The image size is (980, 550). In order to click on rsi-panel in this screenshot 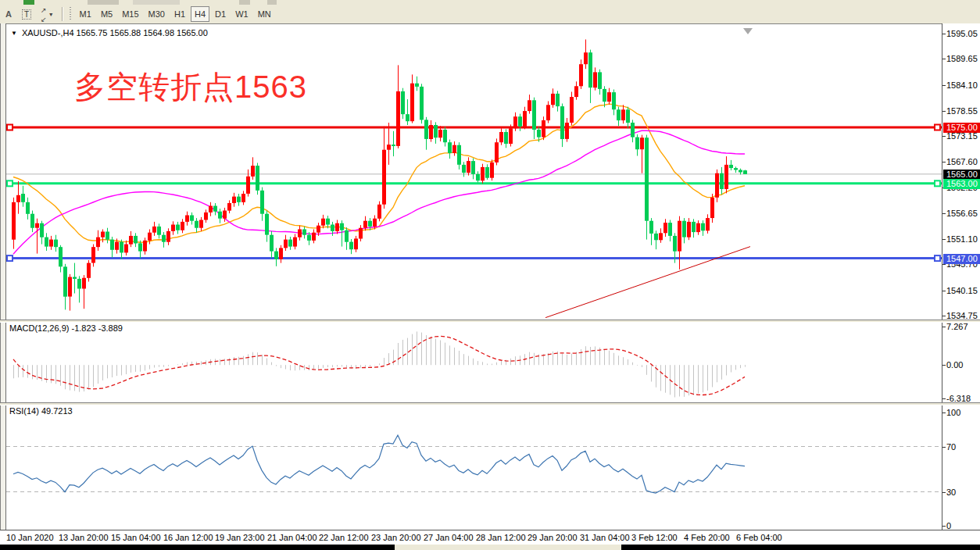, I will do `click(474, 464)`.